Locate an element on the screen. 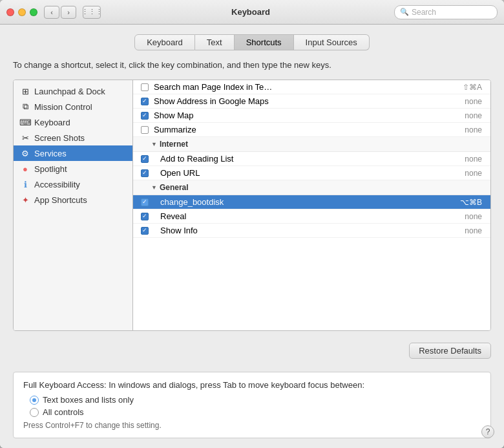 The image size is (504, 448). shortcut-key-show-map: none is located at coordinates (466, 116).